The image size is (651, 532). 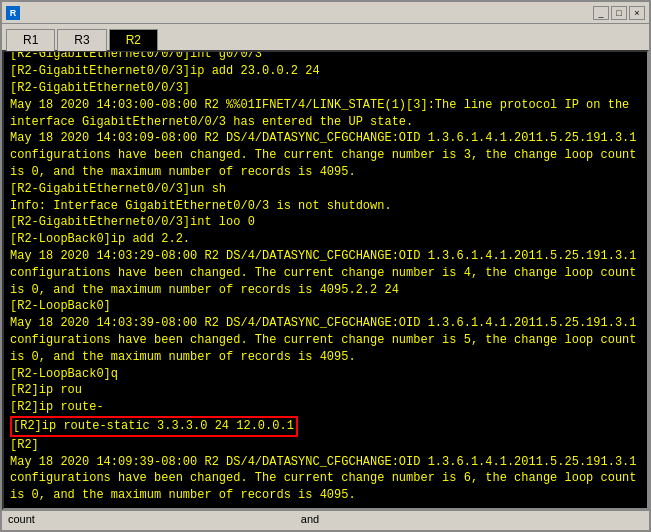 What do you see at coordinates (326, 520) in the screenshot?
I see `status-bar: count and` at bounding box center [326, 520].